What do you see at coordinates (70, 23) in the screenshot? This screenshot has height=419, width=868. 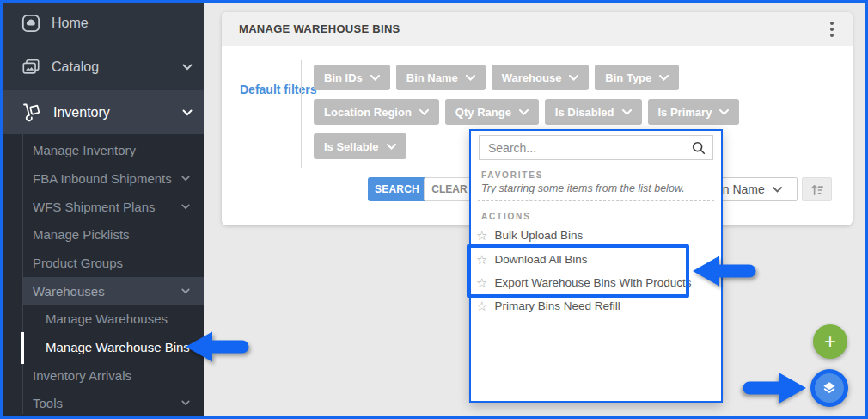 I see `sidebar-item-label: Home` at bounding box center [70, 23].